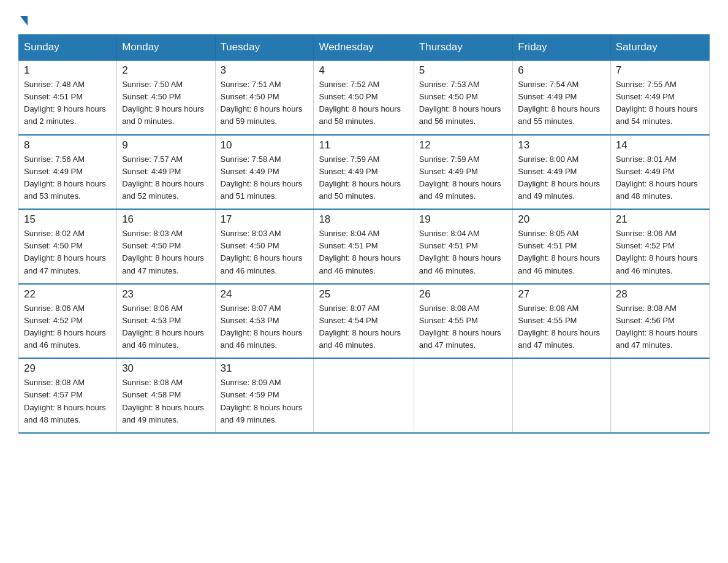 The image size is (728, 563). Describe the element at coordinates (364, 247) in the screenshot. I see `calendar-cell: 18Sunrise: 8:04 AMSunset: 4:51 PMDayligh…` at that location.